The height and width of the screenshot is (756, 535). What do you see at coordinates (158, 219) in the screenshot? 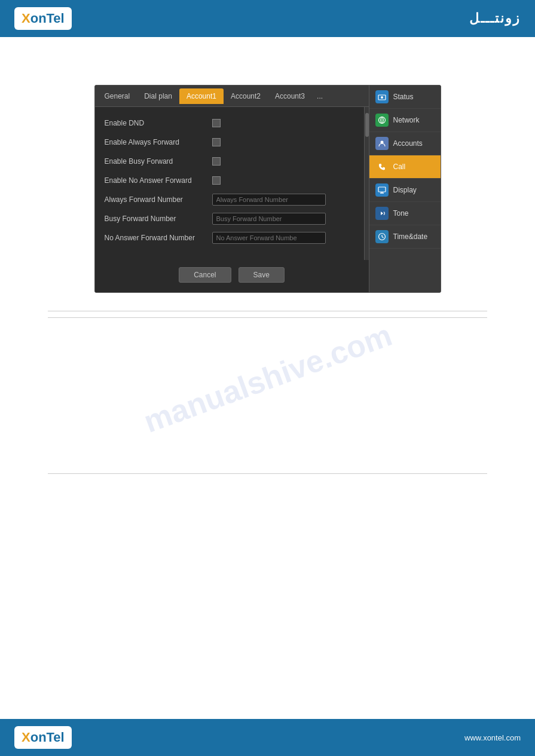
I see `label-busy-forward-number: Busy Forward Number` at bounding box center [158, 219].